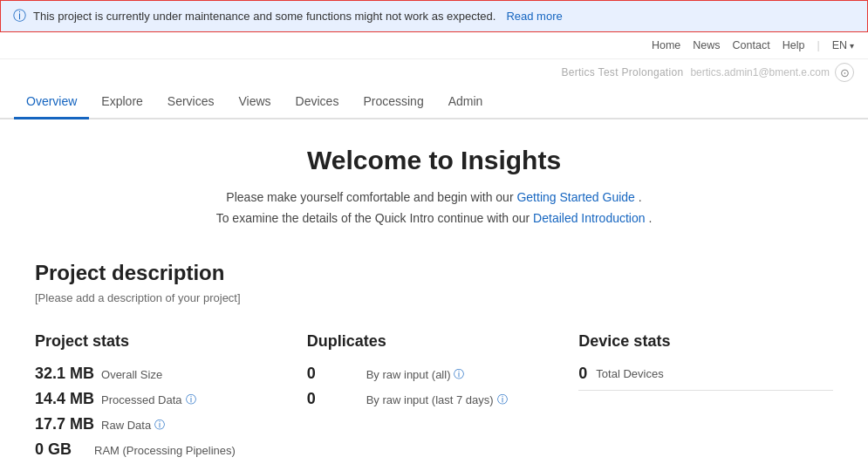 The image size is (868, 464). What do you see at coordinates (255, 103) in the screenshot?
I see `nav-views: Views` at bounding box center [255, 103].